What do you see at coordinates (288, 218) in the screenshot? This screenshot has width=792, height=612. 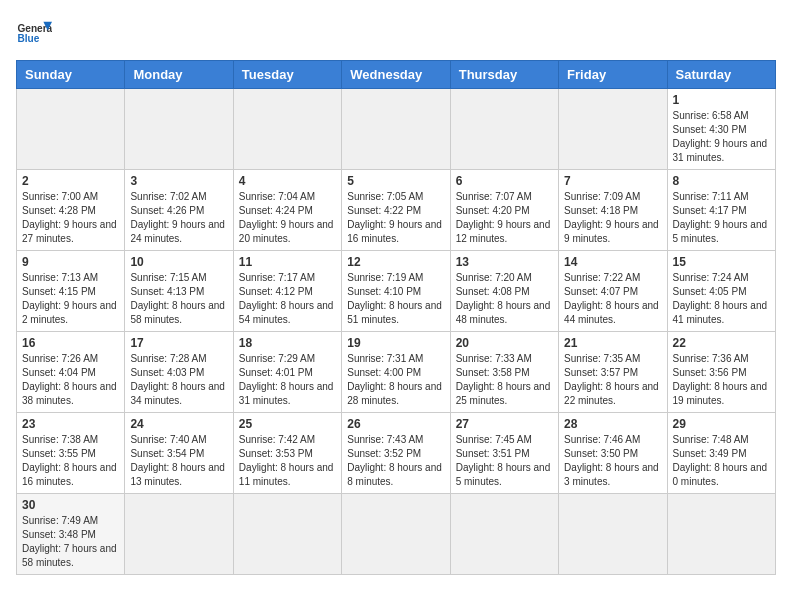 I see `day-info: Sunrise: 7:04 AM Sunset: 4:24 PM Dayligh…` at bounding box center [288, 218].